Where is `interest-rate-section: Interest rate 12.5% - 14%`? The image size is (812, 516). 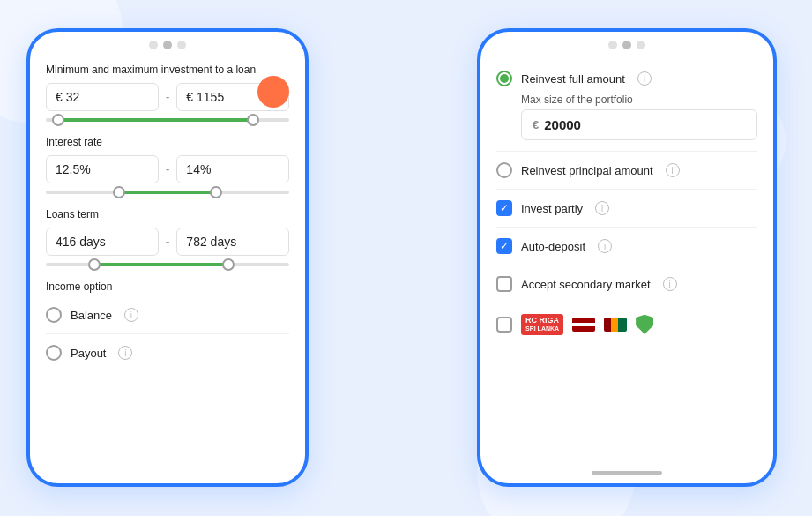
interest-rate-section: Interest rate 12.5% - 14% is located at coordinates (168, 165).